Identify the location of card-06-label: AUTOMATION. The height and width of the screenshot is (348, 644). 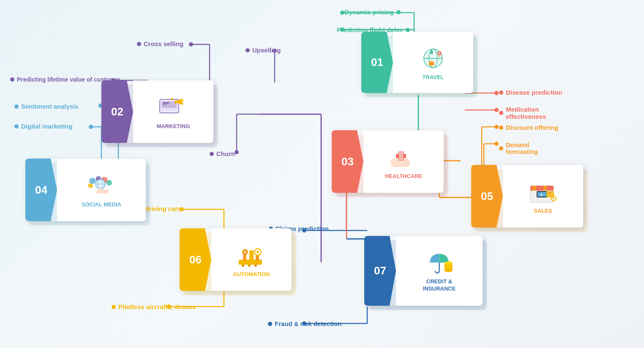
(252, 274).